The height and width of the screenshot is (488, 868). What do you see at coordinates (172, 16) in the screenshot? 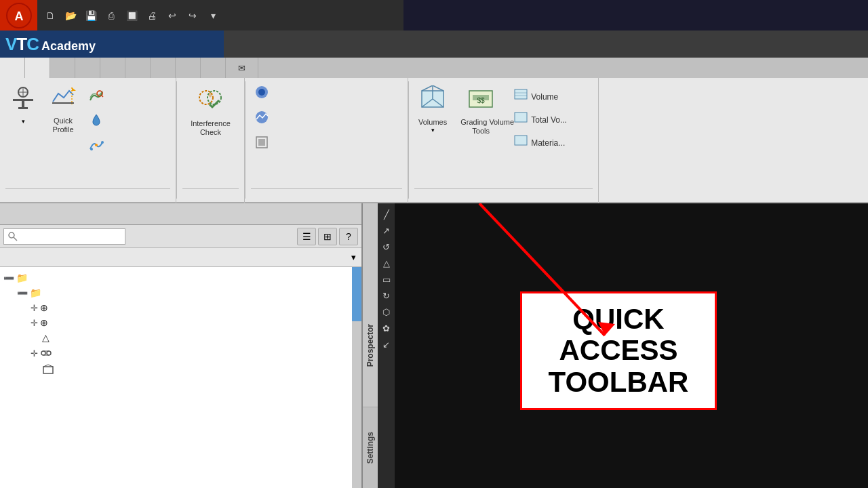
I see `undo-button: ↩` at bounding box center [172, 16].